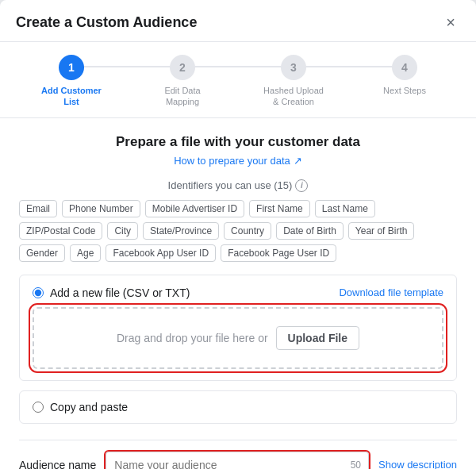 The width and height of the screenshot is (476, 469). I want to click on tag-gender: Gender, so click(42, 253).